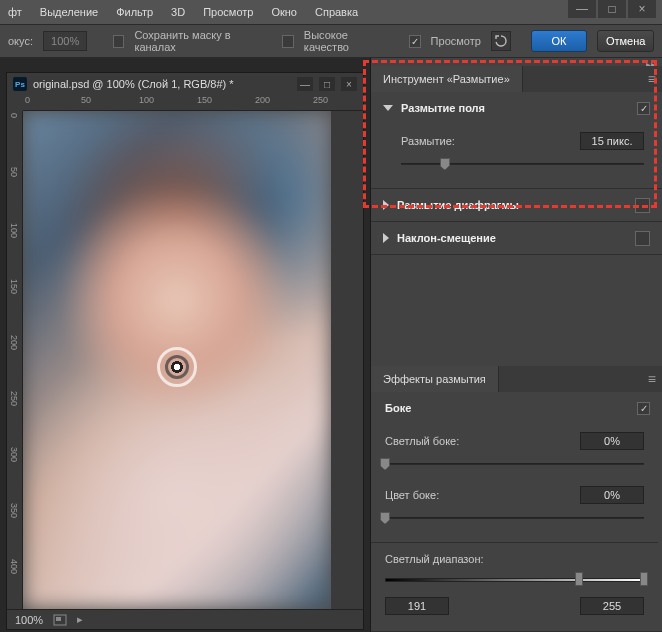 This screenshot has width=662, height=632. What do you see at coordinates (422, 441) in the screenshot?
I see `light-bokeh-label: Светлый боке:` at bounding box center [422, 441].